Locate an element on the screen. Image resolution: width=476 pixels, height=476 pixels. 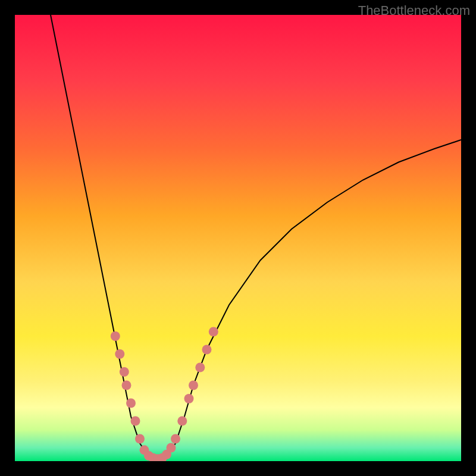
watermark-text: TheBottleneck.com is located at coordinates (414, 11).